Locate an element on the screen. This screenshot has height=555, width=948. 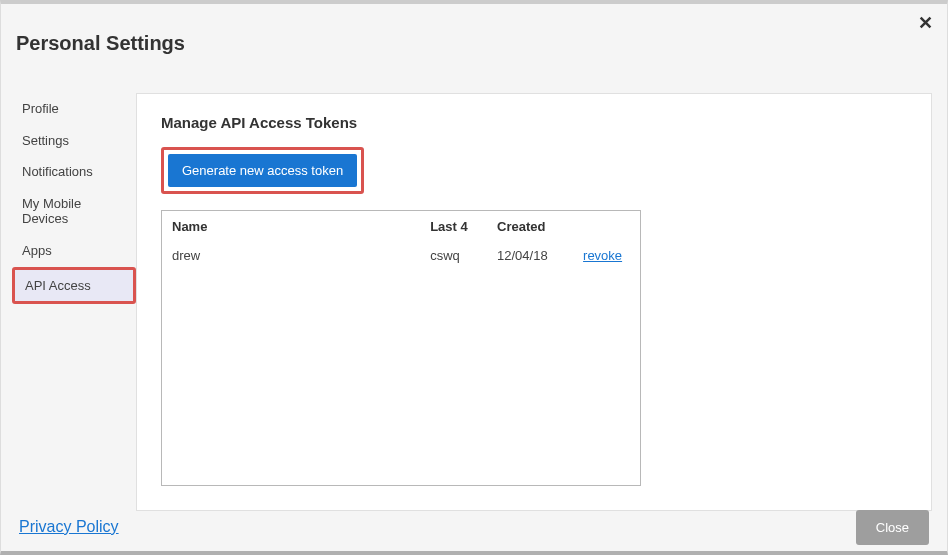
close-button: Close is located at coordinates (892, 528).